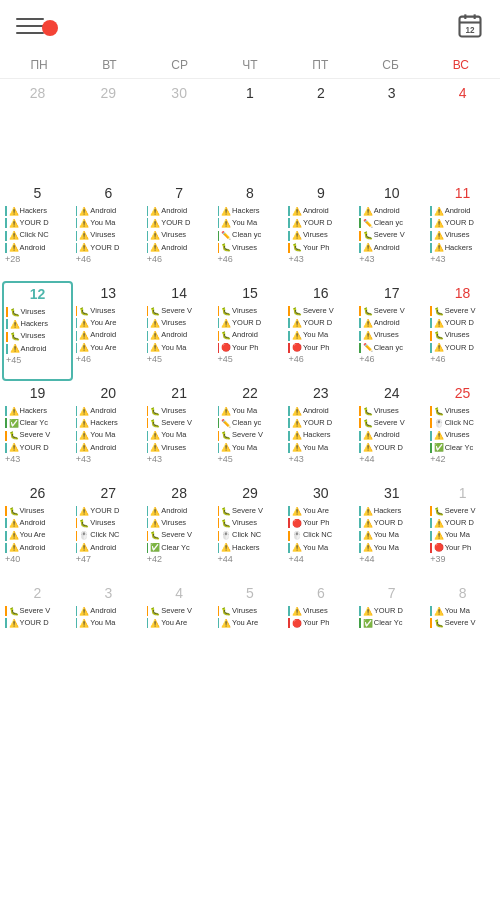 Image resolution: width=500 pixels, height=923 pixels. What do you see at coordinates (180, 94) in the screenshot?
I see `day-num: 30` at bounding box center [180, 94].